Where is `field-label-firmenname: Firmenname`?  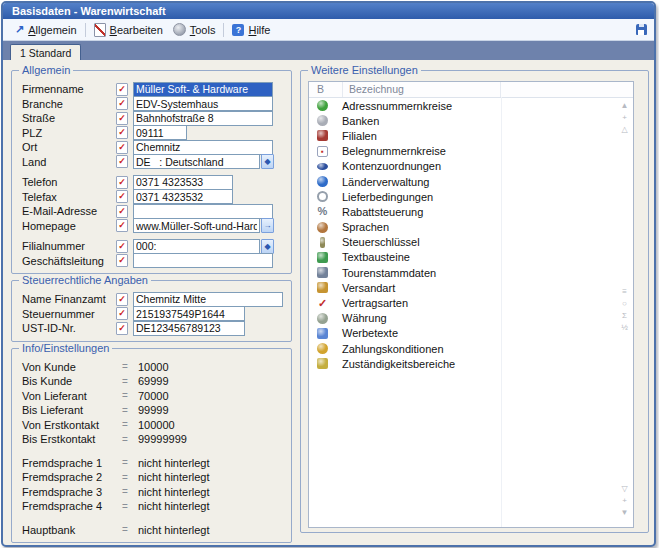 field-label-firmenname: Firmenname is located at coordinates (69, 89).